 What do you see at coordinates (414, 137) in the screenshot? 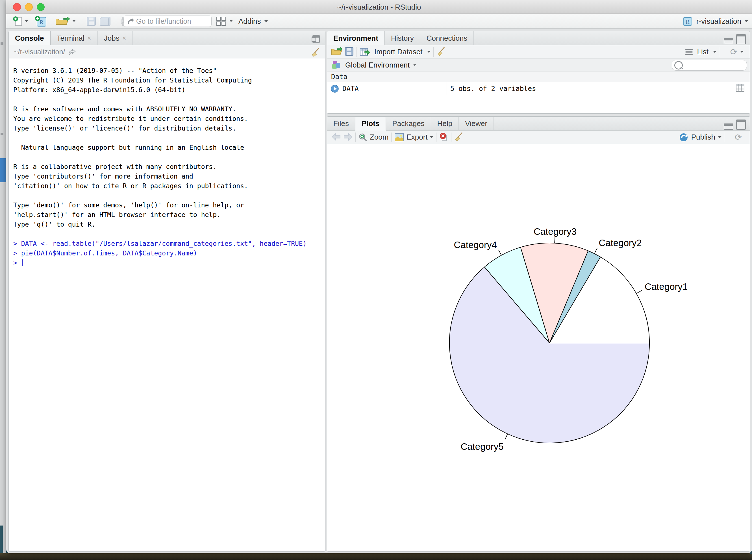
I see `export-plot-button: Export` at bounding box center [414, 137].